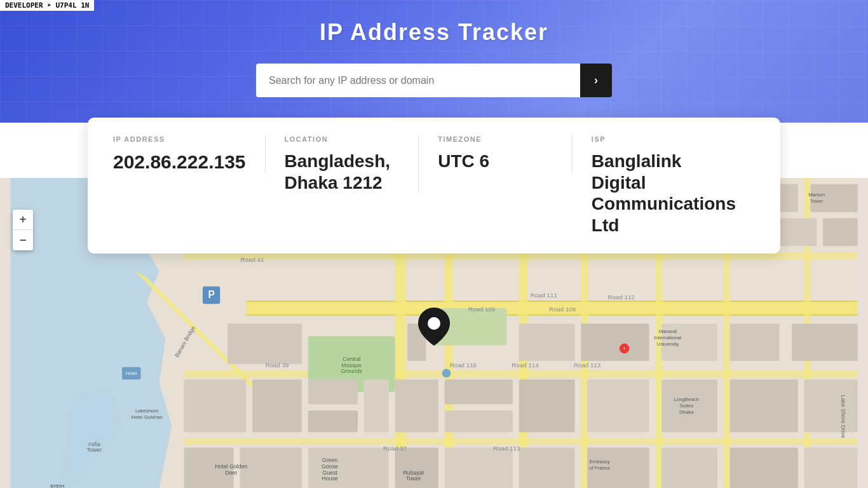 Image resolution: width=868 pixels, height=488 pixels. What do you see at coordinates (352, 365) in the screenshot?
I see `svg-text: Mosque` at bounding box center [352, 365].